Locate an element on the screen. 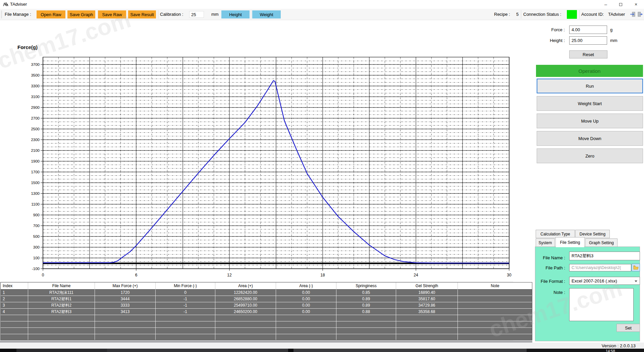  table-cell: 1720 is located at coordinates (125, 293).